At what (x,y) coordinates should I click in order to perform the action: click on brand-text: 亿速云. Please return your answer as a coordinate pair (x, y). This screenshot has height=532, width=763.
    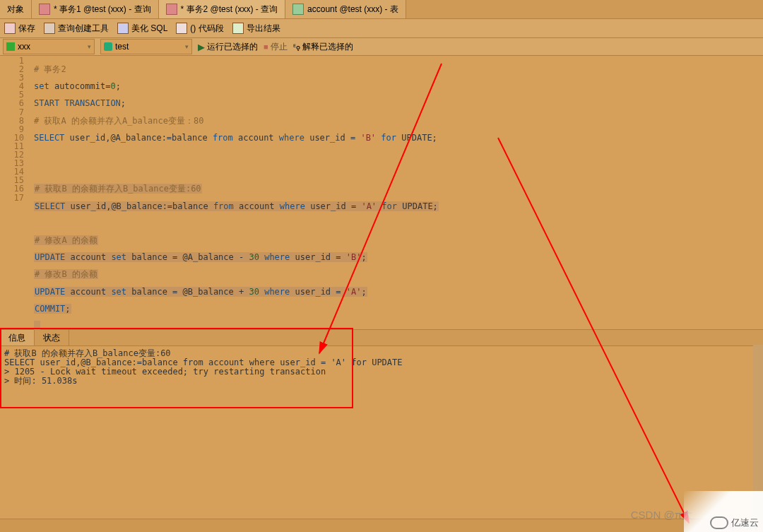
    Looking at the image, I should click on (745, 523).